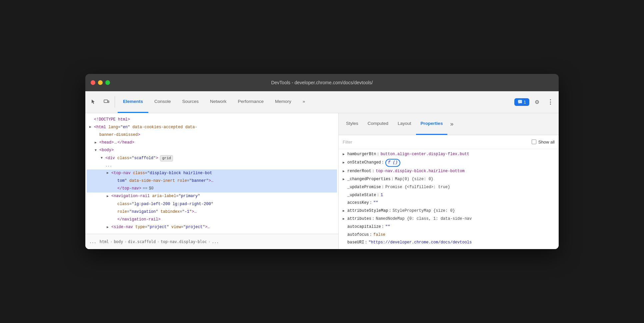  I want to click on tab-sources: Sources, so click(191, 102).